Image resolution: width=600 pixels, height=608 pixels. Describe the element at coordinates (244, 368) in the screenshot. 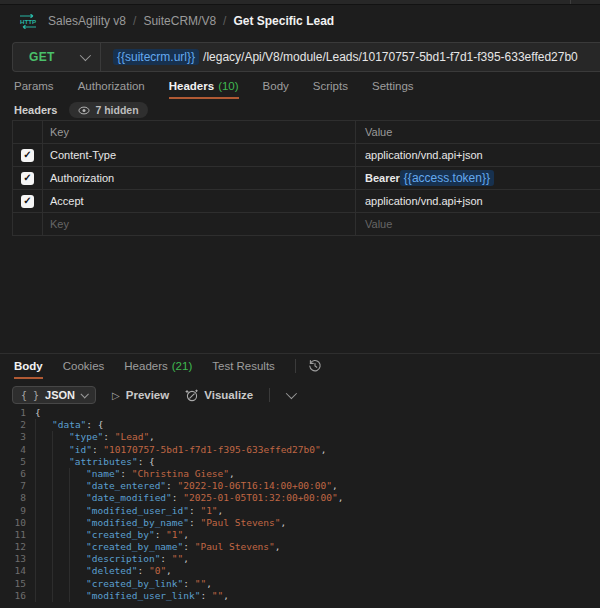

I see `response-tab-test-results: Test Results` at that location.